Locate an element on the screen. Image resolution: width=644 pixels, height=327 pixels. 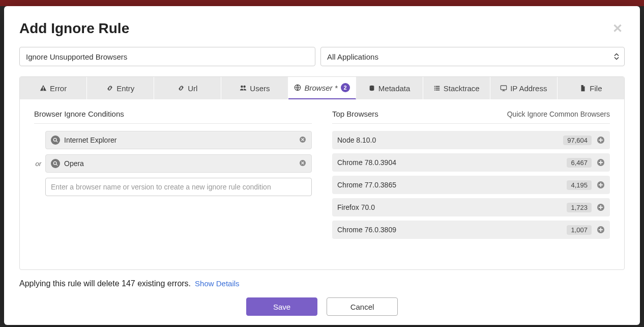
close-icon: ✕ is located at coordinates (618, 29).